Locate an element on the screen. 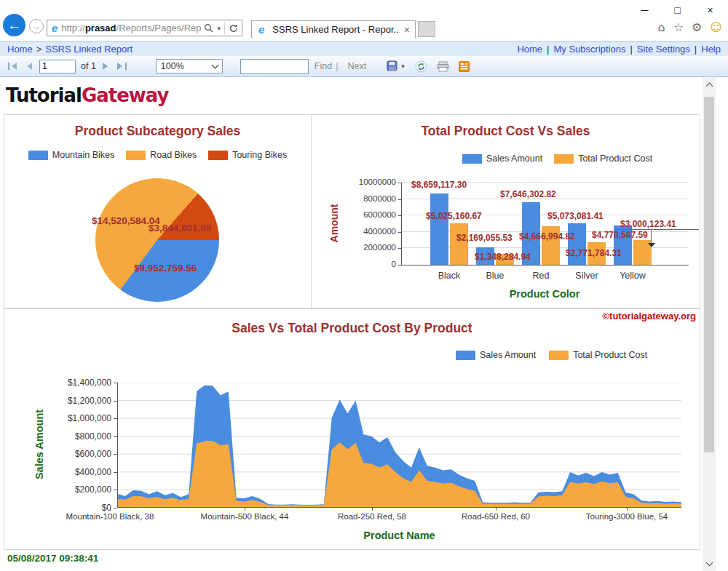 The image size is (728, 571). bar-x-axis-title: Product Color is located at coordinates (545, 294).